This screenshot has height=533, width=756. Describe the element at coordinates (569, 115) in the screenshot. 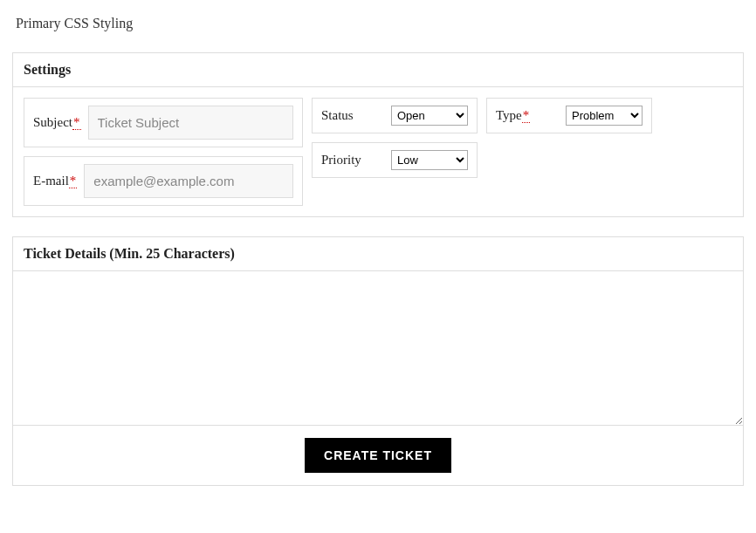

I see `type-field: Type* Problem` at that location.